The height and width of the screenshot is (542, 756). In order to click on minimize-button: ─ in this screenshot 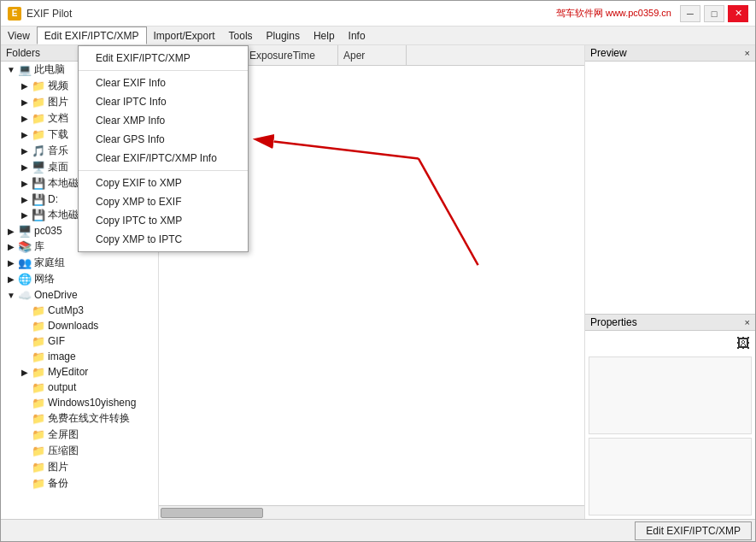, I will do `click(690, 14)`.